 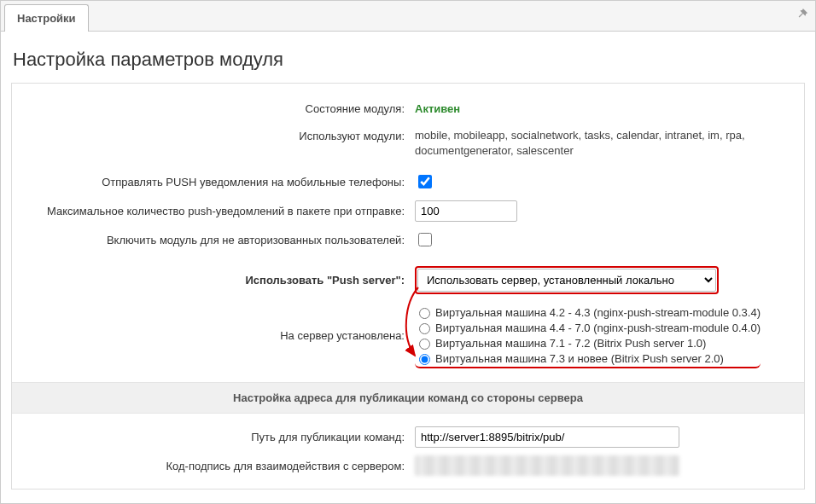 I want to click on unauth-label: Включить модуль для не авторизованных по…, so click(x=212, y=240).